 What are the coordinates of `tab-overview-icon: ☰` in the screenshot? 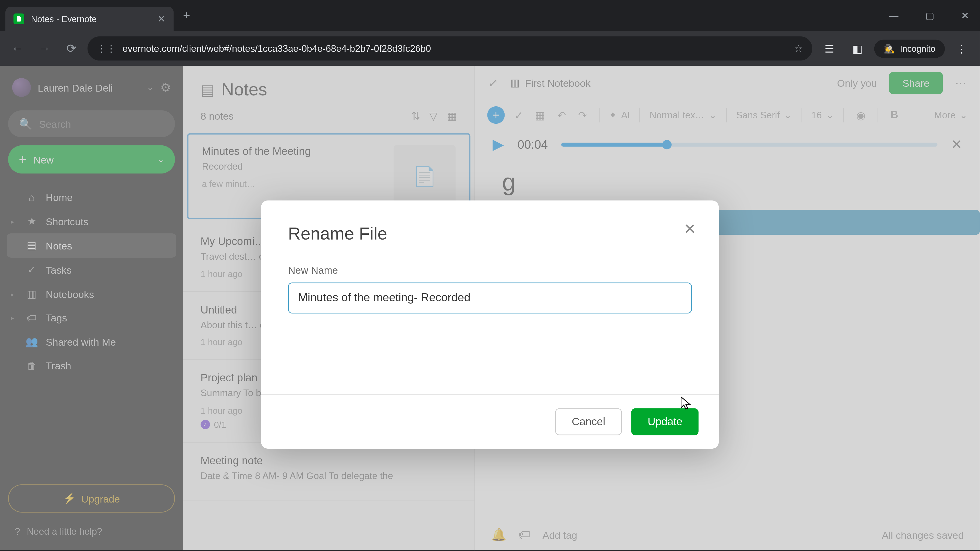 It's located at (829, 49).